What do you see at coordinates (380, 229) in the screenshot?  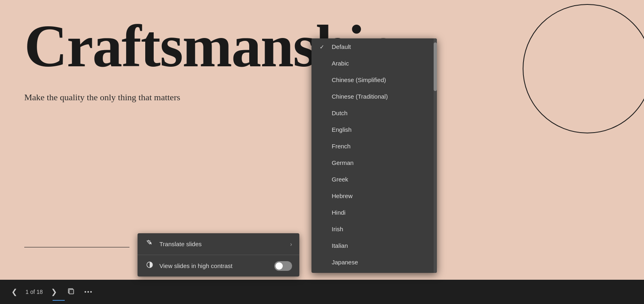 I see `lang-label-text: Irish` at bounding box center [380, 229].